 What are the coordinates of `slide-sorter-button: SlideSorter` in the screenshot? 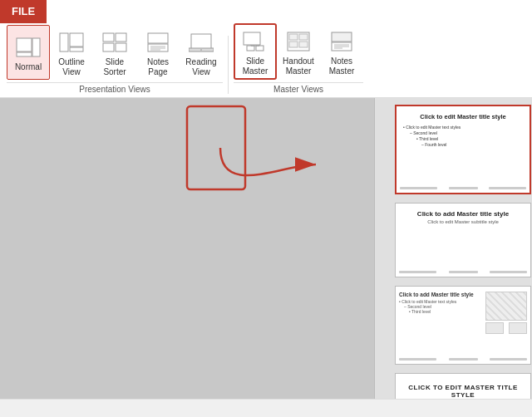 It's located at (115, 52).